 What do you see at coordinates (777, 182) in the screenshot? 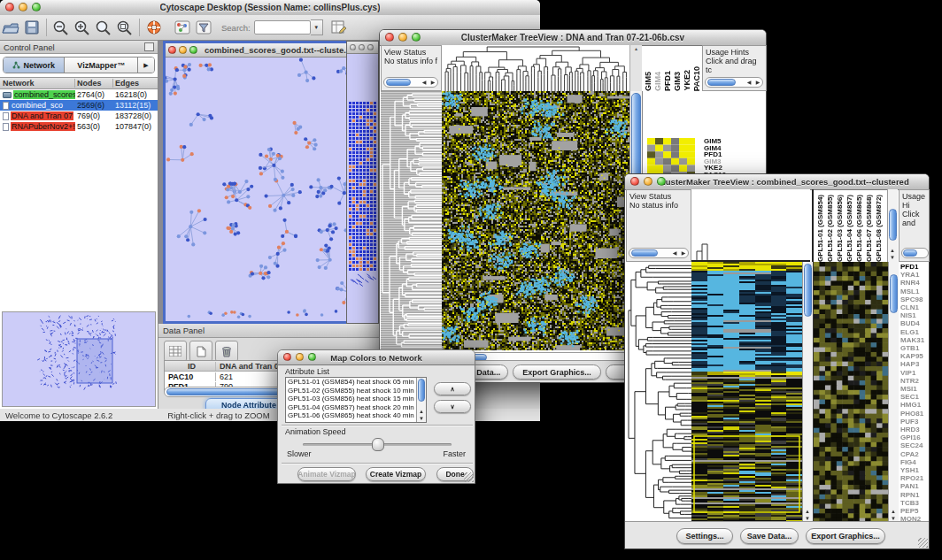
I see `treeview-combined-titlebar: ClusterMaker TreeView : combined_scores_…` at bounding box center [777, 182].